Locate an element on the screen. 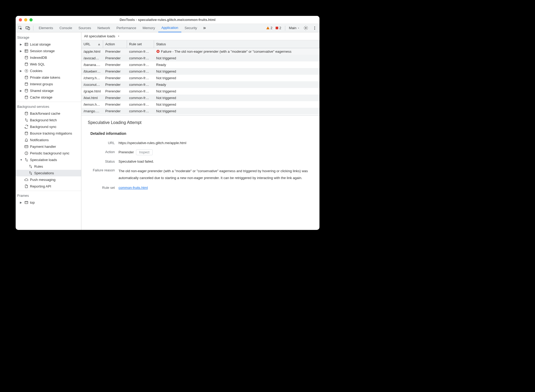  sidebar-item-session-storage: ▶Session storage is located at coordinates (48, 51).